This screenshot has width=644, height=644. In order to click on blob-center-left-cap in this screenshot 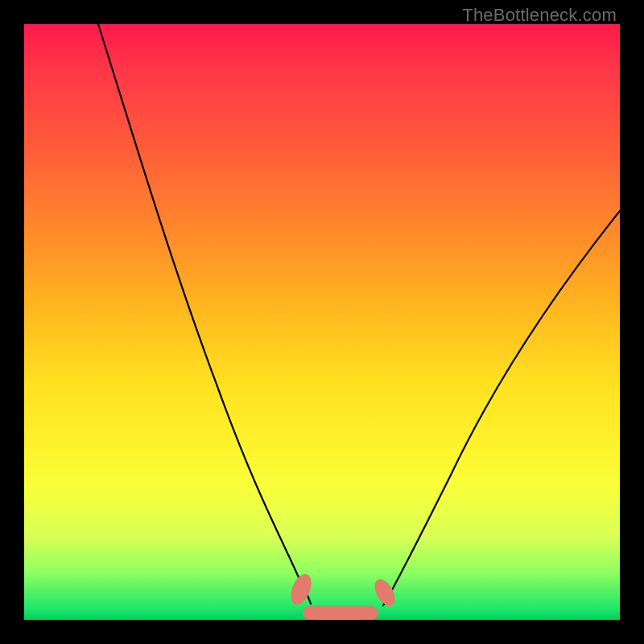, I will do `click(311, 613)`.